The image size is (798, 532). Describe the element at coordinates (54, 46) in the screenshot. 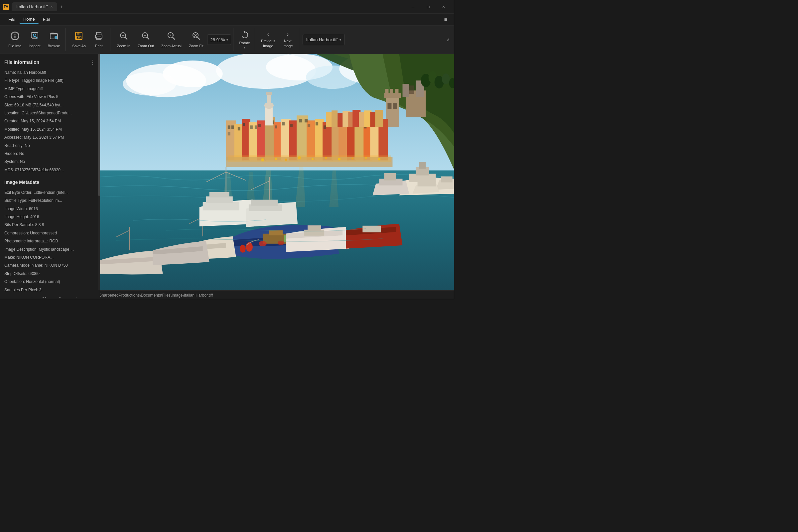

I see `browse-label: Browse` at that location.